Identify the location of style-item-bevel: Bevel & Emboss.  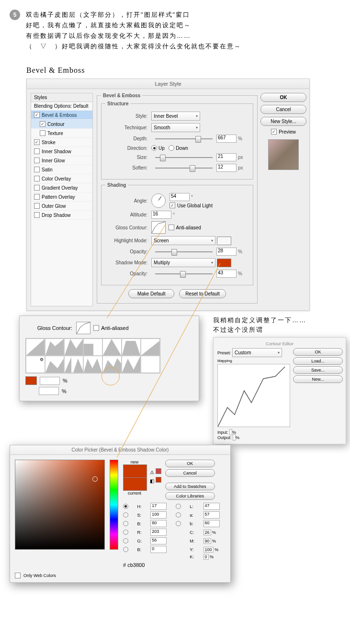
(62, 115).